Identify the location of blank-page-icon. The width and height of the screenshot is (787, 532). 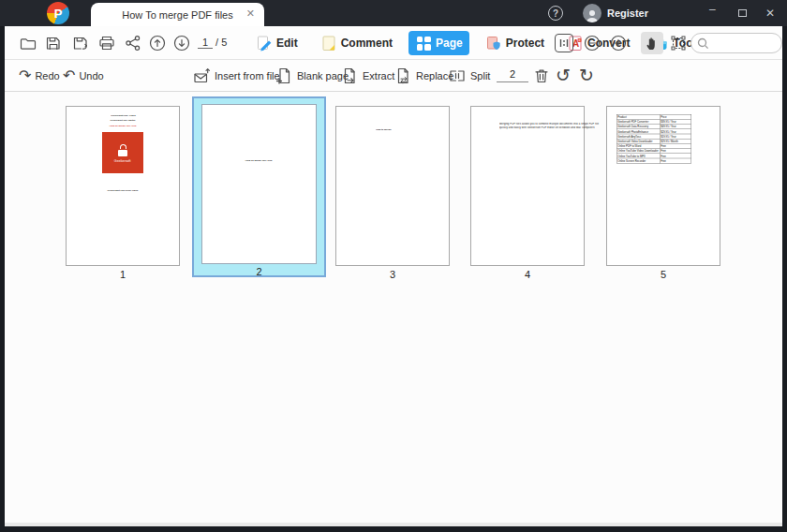
(284, 76).